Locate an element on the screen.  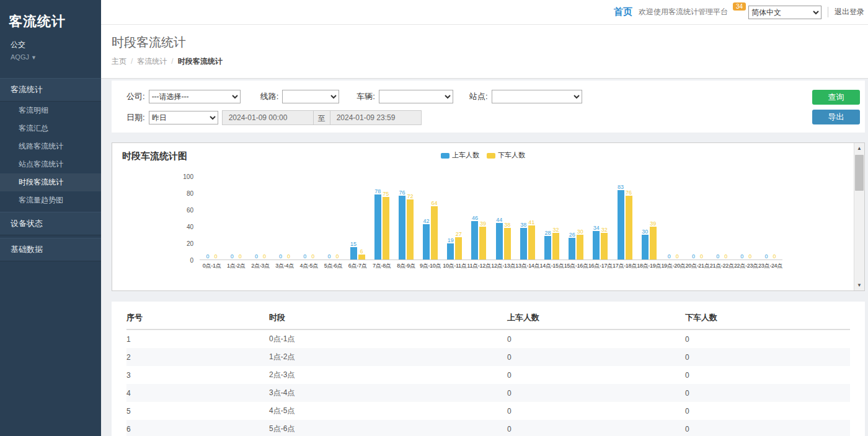
bar-value-label: 76 is located at coordinates (629, 193).